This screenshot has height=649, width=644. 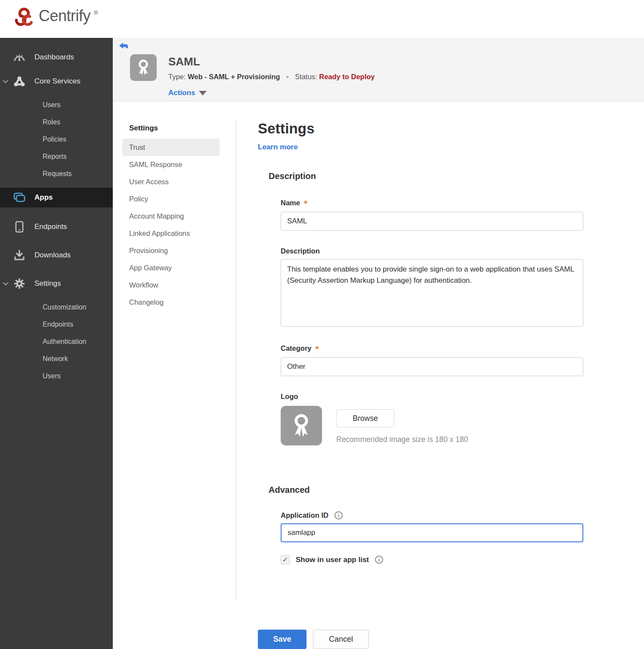 What do you see at coordinates (171, 182) in the screenshot?
I see `subnav-item-user-access: User Access` at bounding box center [171, 182].